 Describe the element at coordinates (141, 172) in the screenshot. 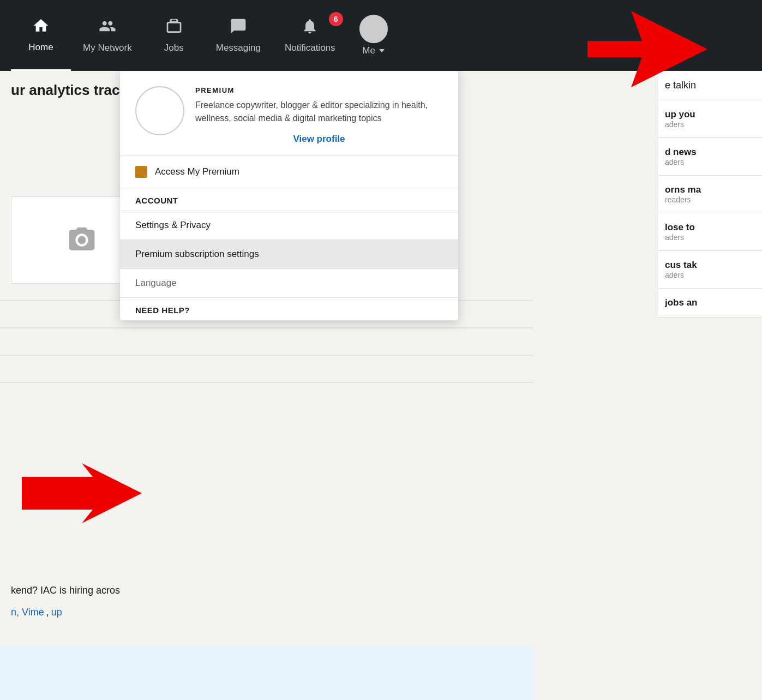

I see `premium-icon` at that location.